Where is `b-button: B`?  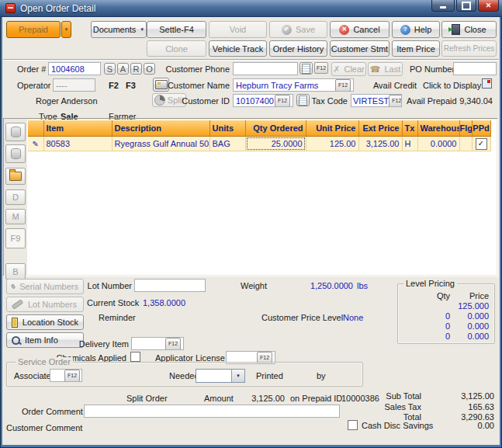
b-button: B is located at coordinates (16, 272).